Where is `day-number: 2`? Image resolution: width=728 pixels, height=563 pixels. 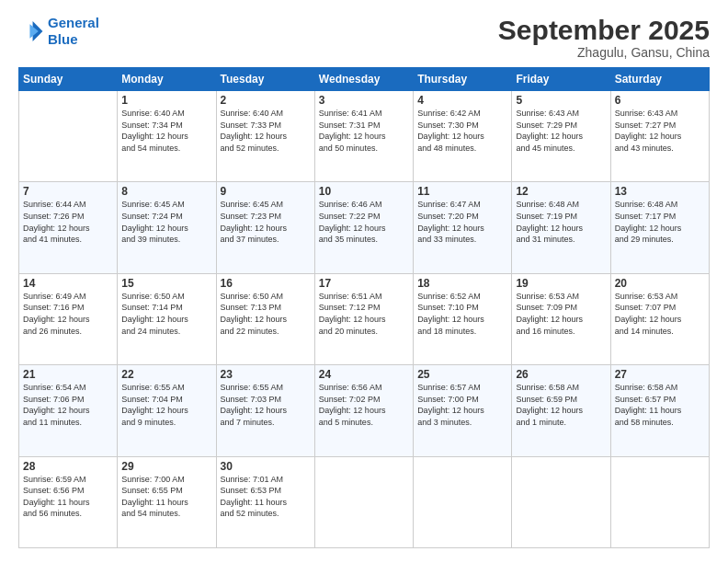
day-number: 2 is located at coordinates (266, 100).